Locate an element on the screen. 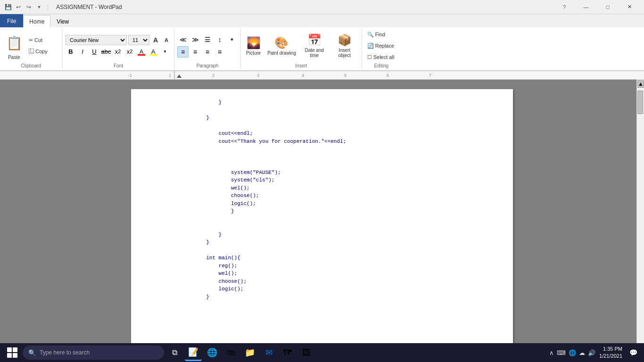 Image resolution: width=644 pixels, height=362 pixels. highlight-button: A is located at coordinates (153, 51).